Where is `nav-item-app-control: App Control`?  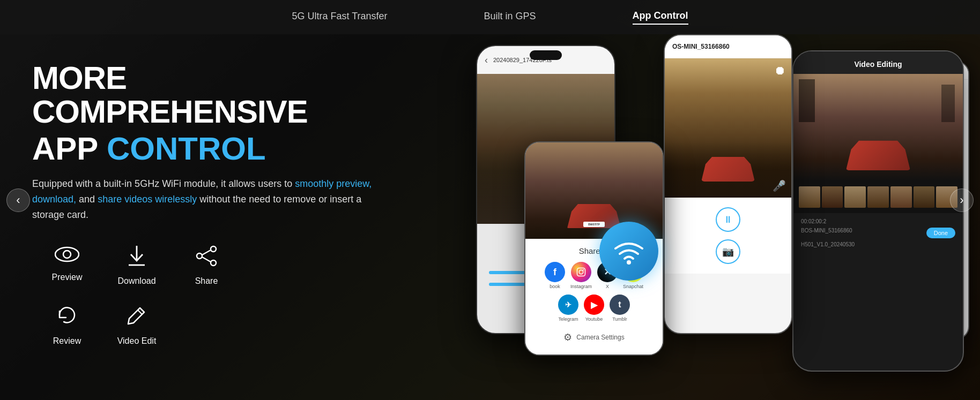 nav-item-app-control: App Control is located at coordinates (660, 17).